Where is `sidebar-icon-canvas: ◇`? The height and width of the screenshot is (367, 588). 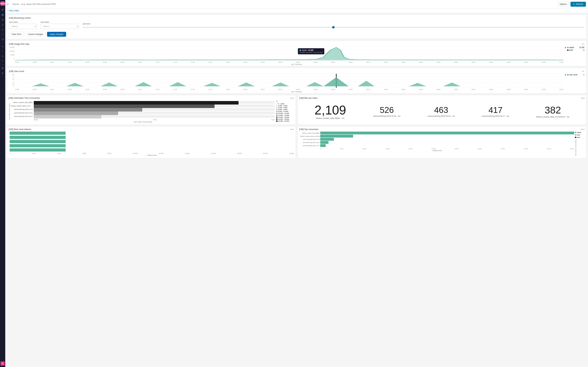 sidebar-icon-canvas: ◇ is located at coordinates (2, 29).